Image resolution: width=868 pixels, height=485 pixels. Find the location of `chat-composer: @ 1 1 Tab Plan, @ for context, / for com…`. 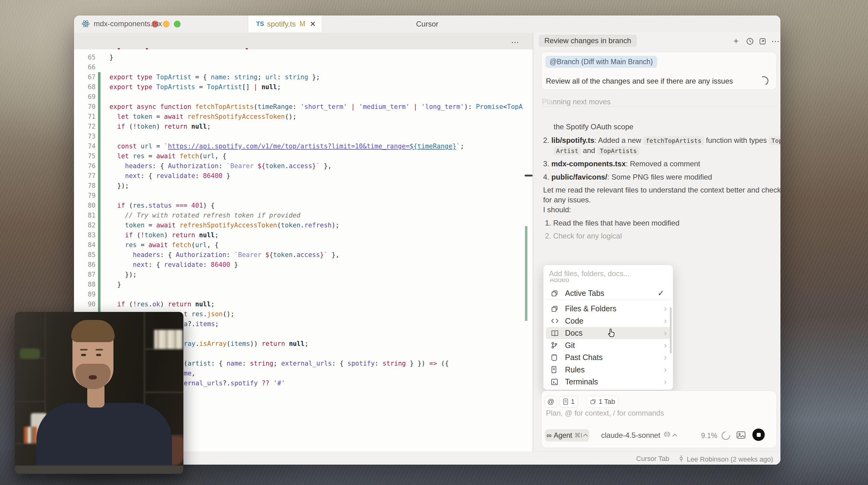

chat-composer: @ 1 1 Tab Plan, @ for context, / for com… is located at coordinates (659, 419).